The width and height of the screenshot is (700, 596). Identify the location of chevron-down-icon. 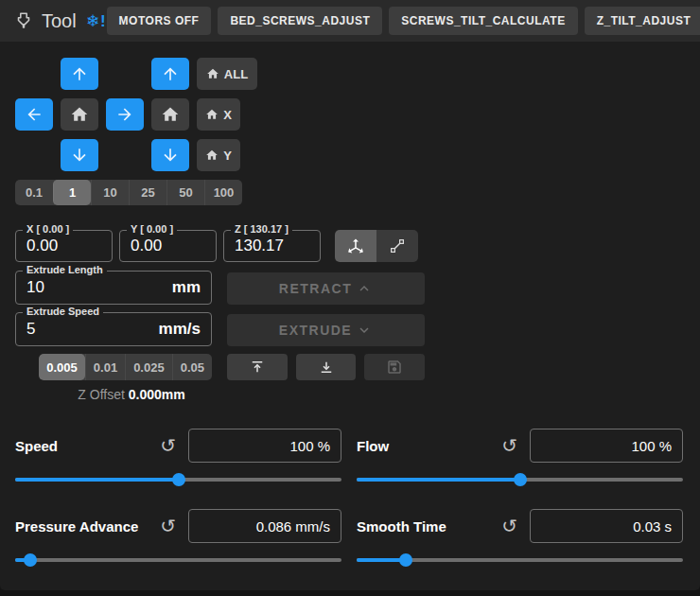
(364, 330).